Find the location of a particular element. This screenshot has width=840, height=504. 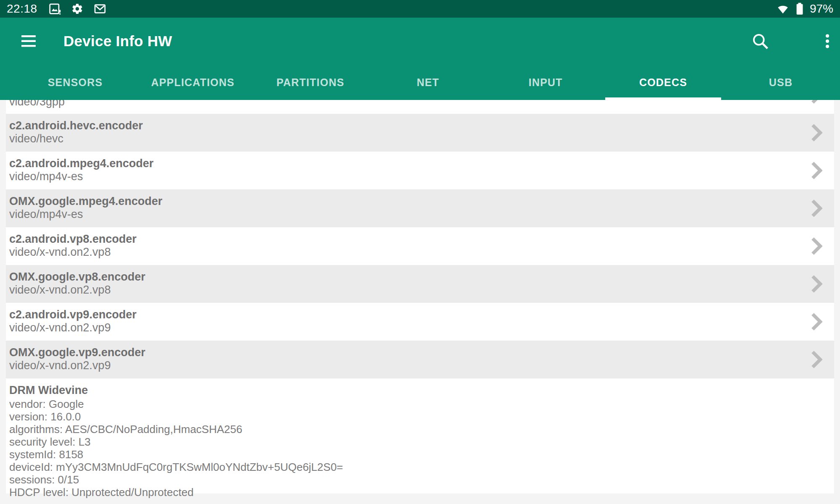

codec-name: c2.android.vp8.encoder is located at coordinates (409, 239).